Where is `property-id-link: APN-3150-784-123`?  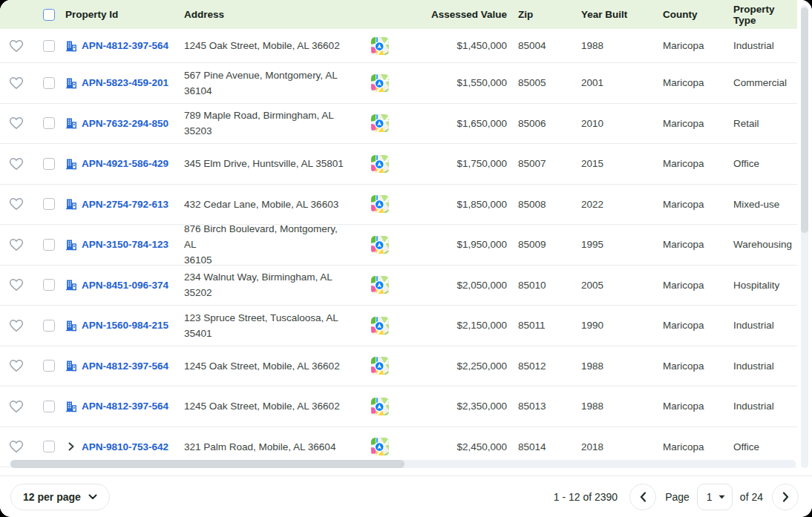 property-id-link: APN-3150-784-123 is located at coordinates (125, 245).